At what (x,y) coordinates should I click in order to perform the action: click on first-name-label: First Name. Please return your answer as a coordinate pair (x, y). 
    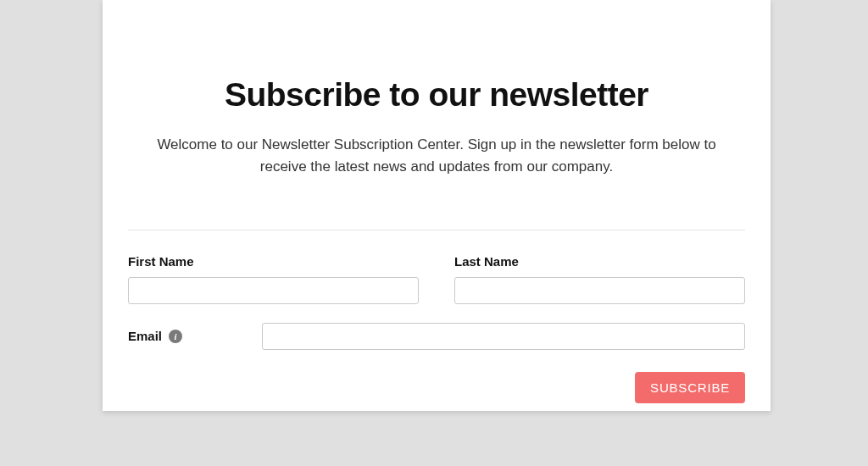
    Looking at the image, I should click on (273, 261).